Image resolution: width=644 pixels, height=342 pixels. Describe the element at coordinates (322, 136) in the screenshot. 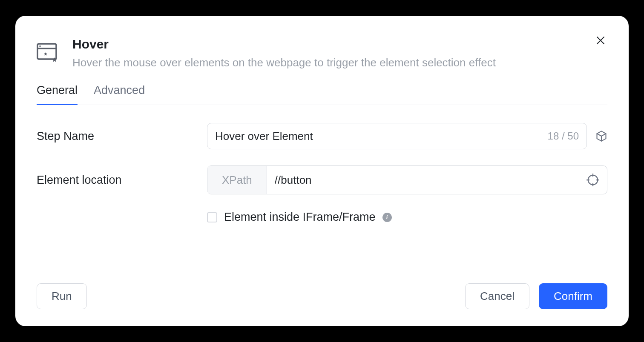

I see `step-name-row: Step Name 18 / 50` at that location.